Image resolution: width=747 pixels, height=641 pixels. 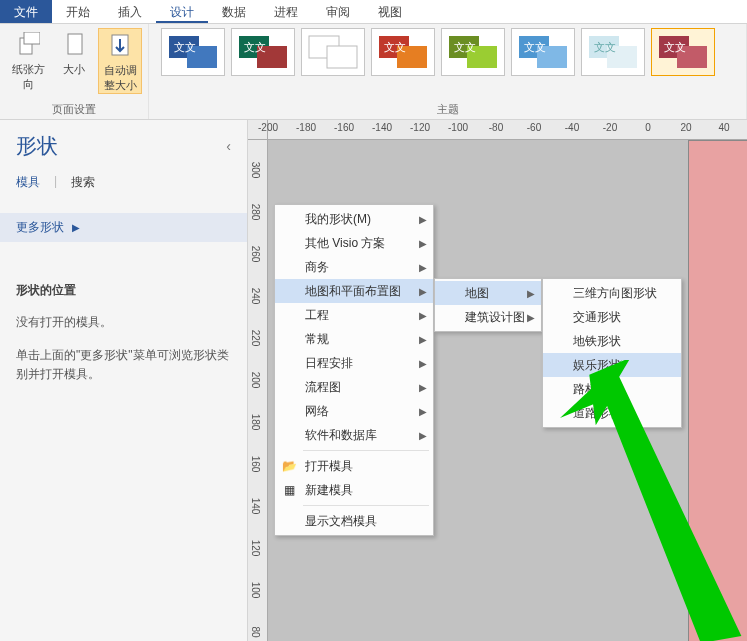 What do you see at coordinates (423, 220) in the screenshot?
I see `submenu-arrow-icon: ▶` at bounding box center [423, 220].